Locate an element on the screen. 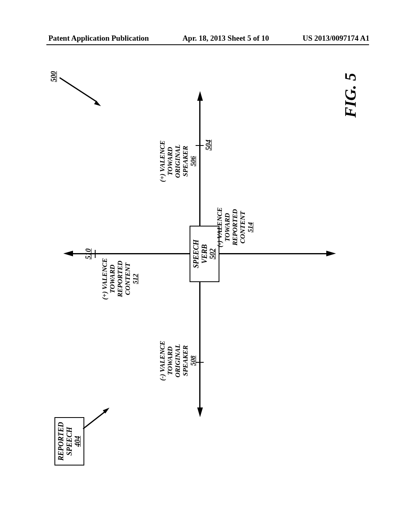 The height and width of the screenshot is (532, 413). fig-ref-leader is located at coordinates (78, 89).